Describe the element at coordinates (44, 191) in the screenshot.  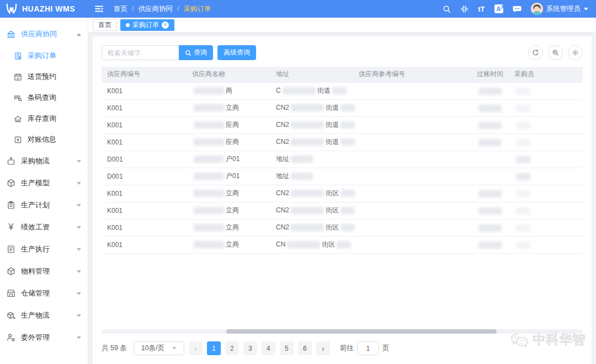
I see `sidebar: 供应商协同 采购订单 送货预约 条码查询 库` at that location.